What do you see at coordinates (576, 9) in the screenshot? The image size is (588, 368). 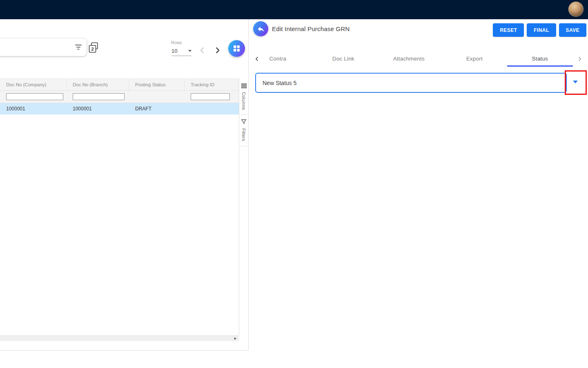 I see `user-avatar` at bounding box center [576, 9].